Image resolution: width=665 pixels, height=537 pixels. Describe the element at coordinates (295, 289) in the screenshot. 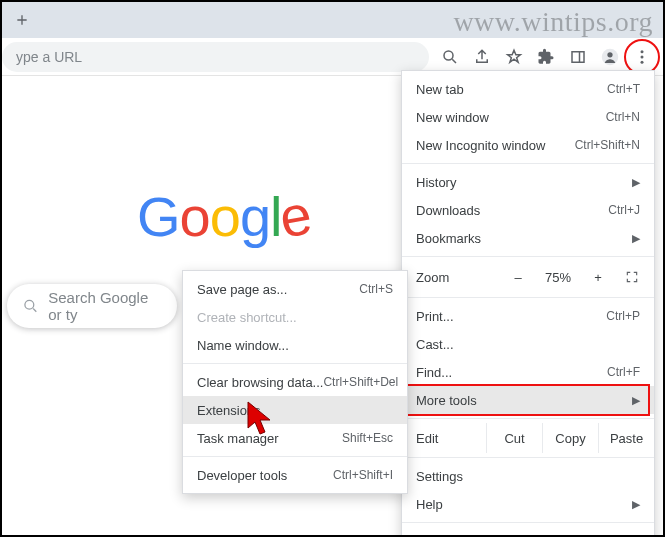

I see `submenu-save-page: Save page as...Ctrl+S` at that location.